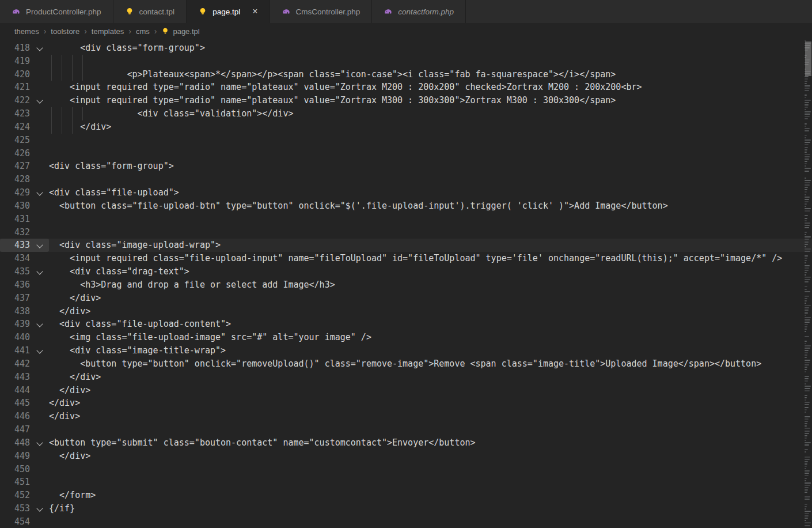 This screenshot has height=528, width=812. What do you see at coordinates (15, 193) in the screenshot?
I see `line-number: 429` at bounding box center [15, 193].